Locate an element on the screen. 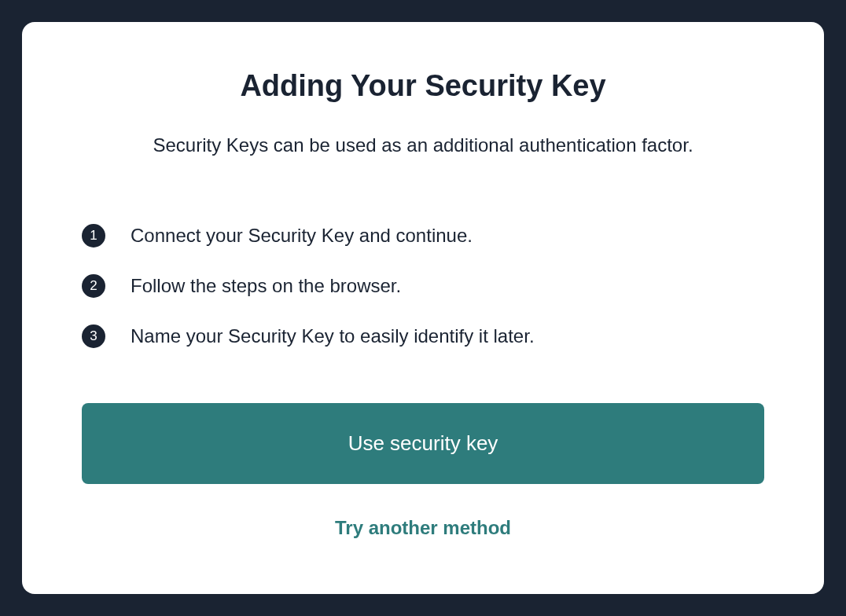 Image resolution: width=846 pixels, height=616 pixels. step-number-badge: 3 is located at coordinates (94, 336).